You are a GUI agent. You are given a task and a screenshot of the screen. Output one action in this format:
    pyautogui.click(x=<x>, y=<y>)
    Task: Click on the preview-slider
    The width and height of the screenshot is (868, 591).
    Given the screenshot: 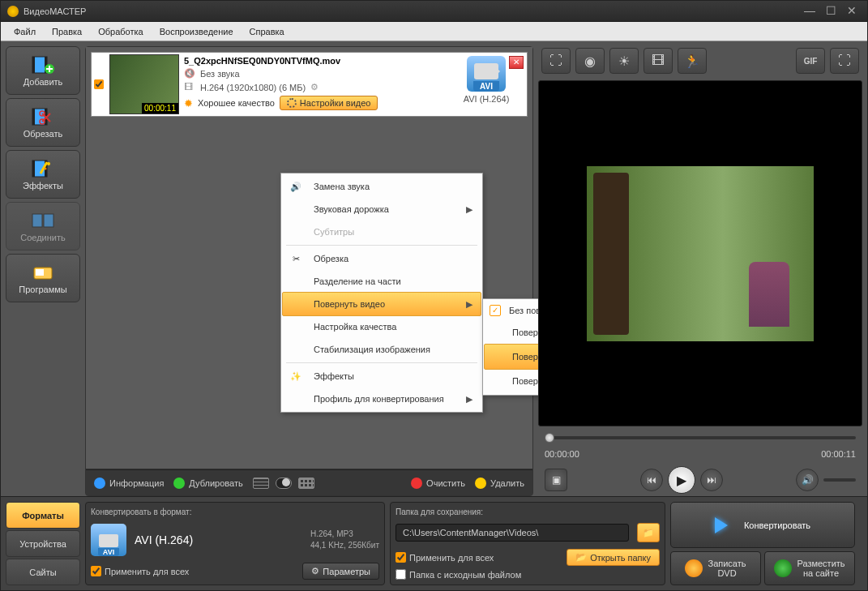 What is the action you would take?
    pyautogui.click(x=700, y=438)
    